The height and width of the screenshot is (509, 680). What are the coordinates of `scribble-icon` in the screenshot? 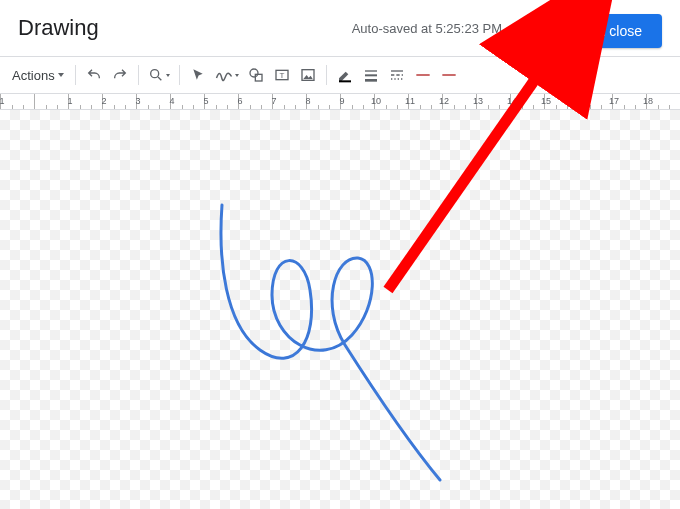 It's located at (224, 75).